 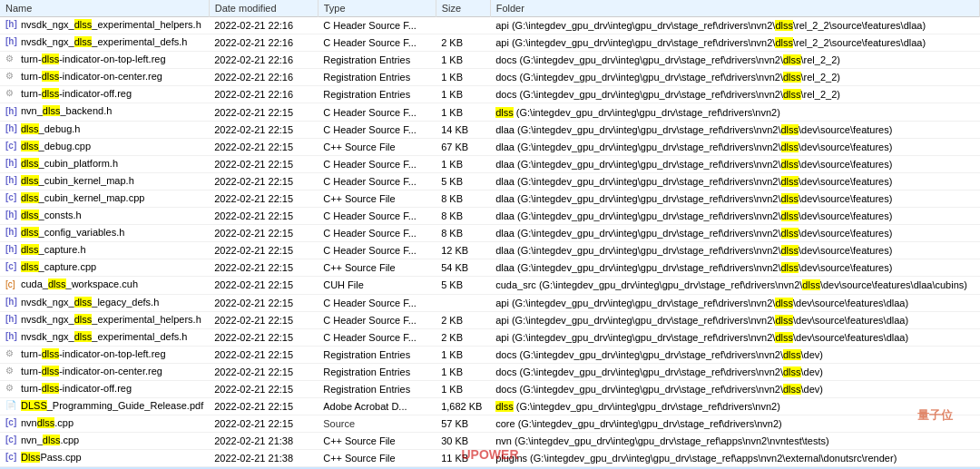 What do you see at coordinates (104, 406) in the screenshot?
I see `file-name-cell: 📄DLSS_Programming_Guide_Release.pdf` at bounding box center [104, 406].